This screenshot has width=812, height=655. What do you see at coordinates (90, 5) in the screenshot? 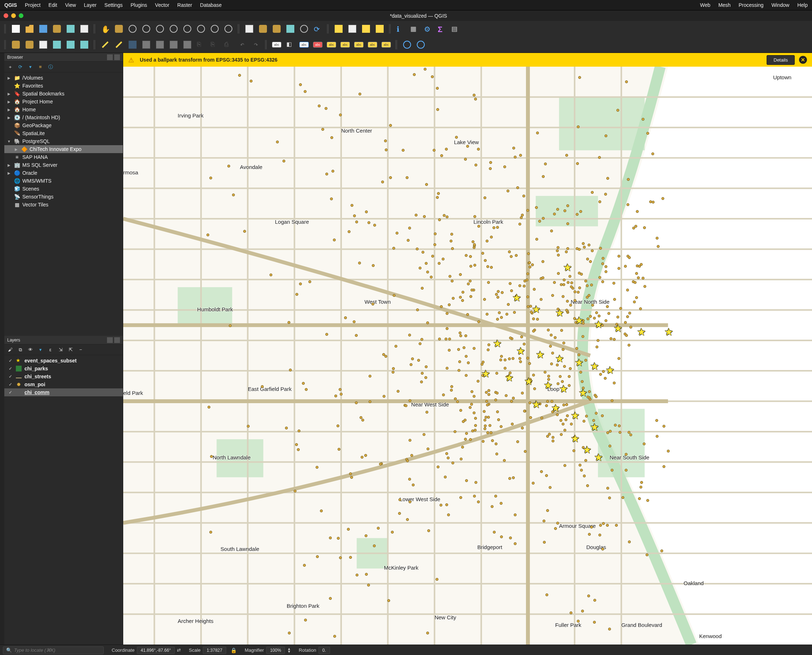
I see `menu-layer: Layer` at bounding box center [90, 5].